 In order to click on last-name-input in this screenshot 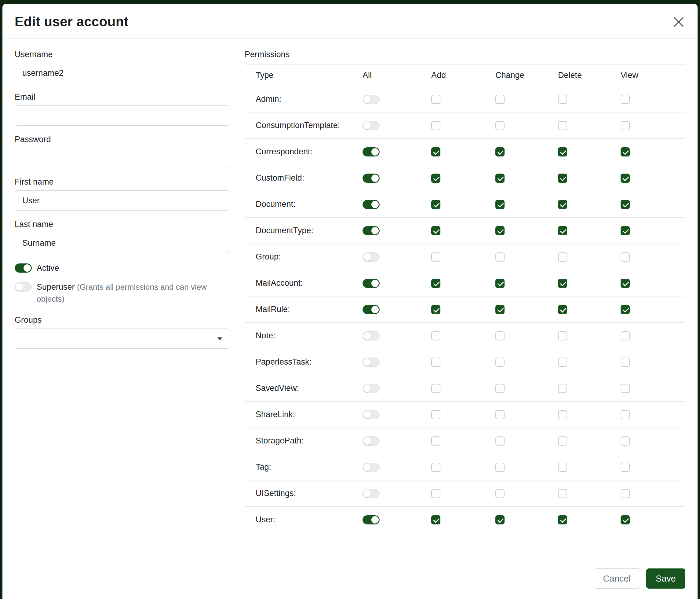, I will do `click(122, 243)`.